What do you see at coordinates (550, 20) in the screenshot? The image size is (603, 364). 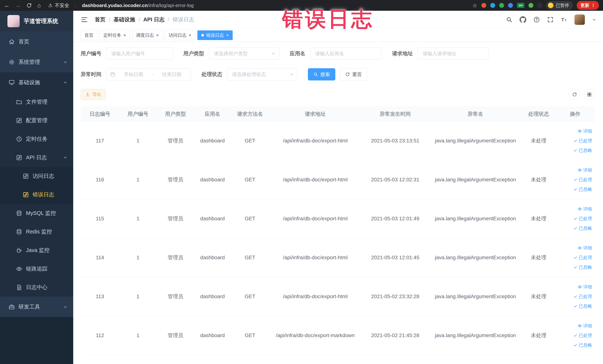 I see `fullscreen-icon` at bounding box center [550, 20].